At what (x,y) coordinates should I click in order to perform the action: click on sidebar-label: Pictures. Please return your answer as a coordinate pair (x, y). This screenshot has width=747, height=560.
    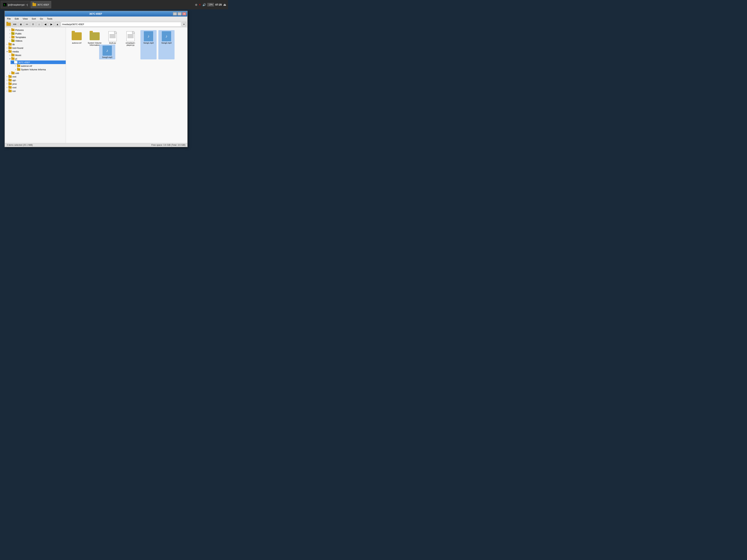
    Looking at the image, I should click on (20, 30).